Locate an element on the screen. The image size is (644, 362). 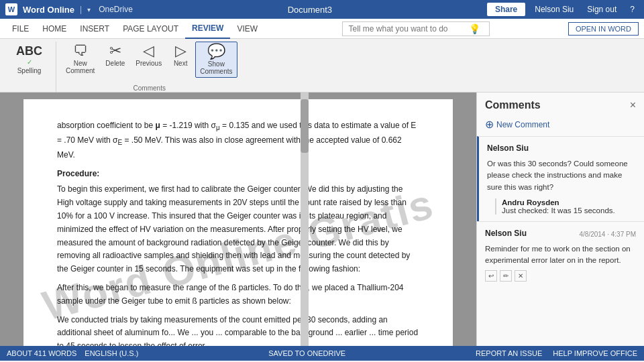
spelling-check-icon: ✓ is located at coordinates (30, 62).